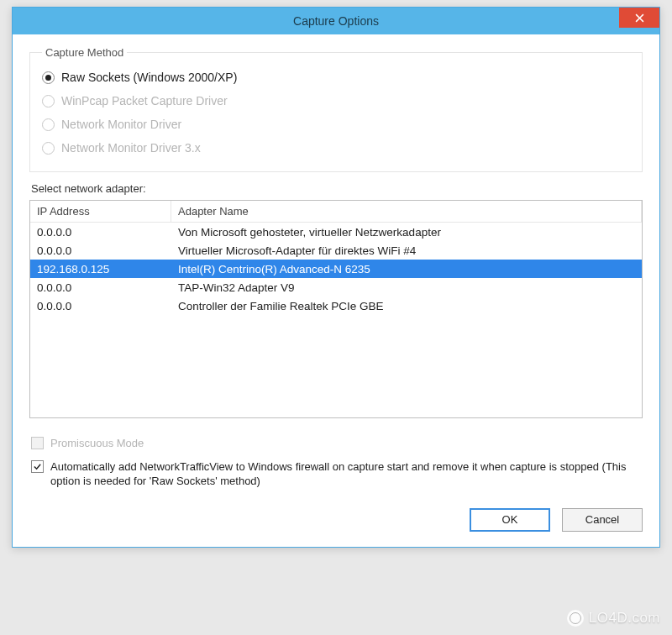 The width and height of the screenshot is (672, 635). What do you see at coordinates (337, 188) in the screenshot?
I see `adapter-section-label: Select network adapter:` at bounding box center [337, 188].